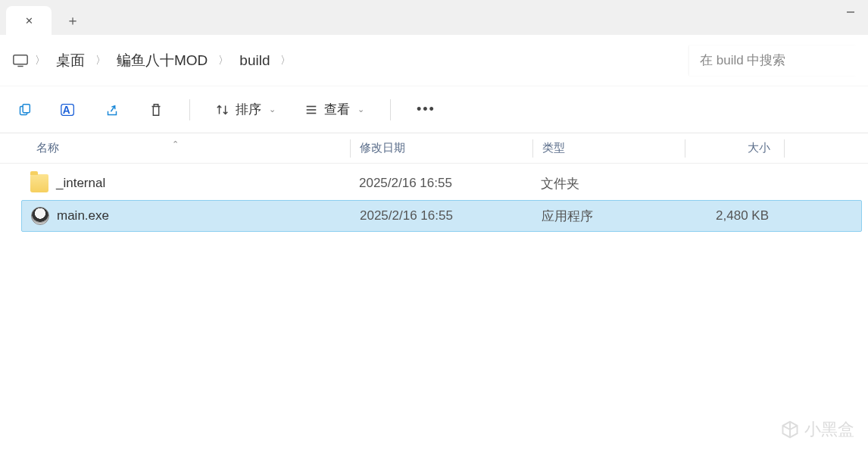 The image size is (868, 450). What do you see at coordinates (162, 61) in the screenshot?
I see `breadcrumb-folder-1: 鳊鱼八十MOD` at bounding box center [162, 61].